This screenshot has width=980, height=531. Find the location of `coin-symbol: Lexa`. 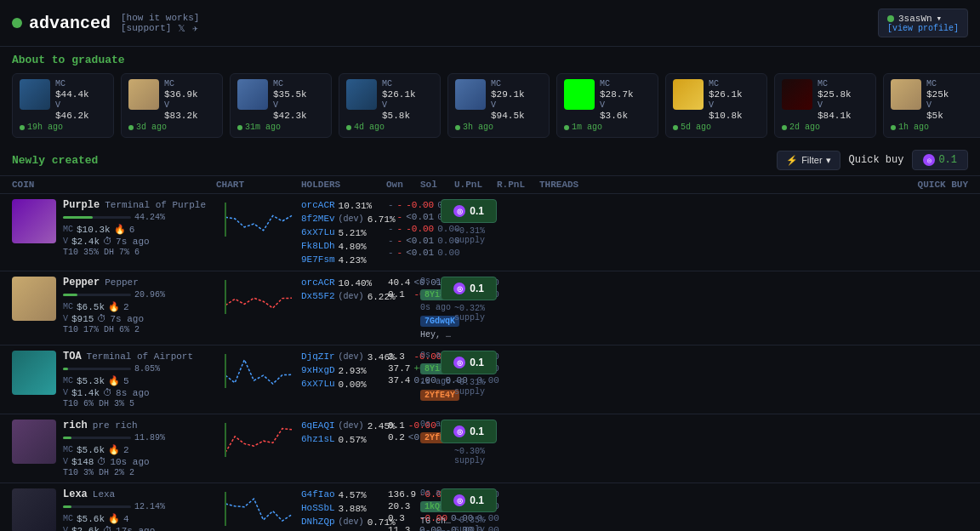

coin-symbol: Lexa is located at coordinates (75, 494).